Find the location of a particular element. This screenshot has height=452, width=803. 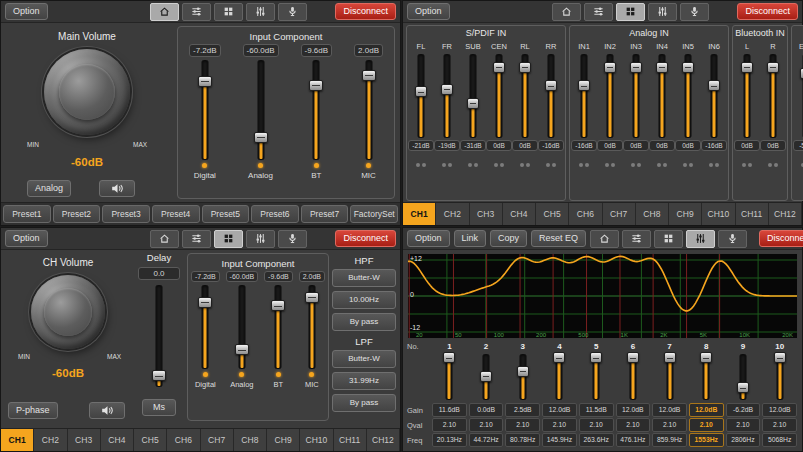

band-5-freq: 263.6Hz is located at coordinates (596, 440).